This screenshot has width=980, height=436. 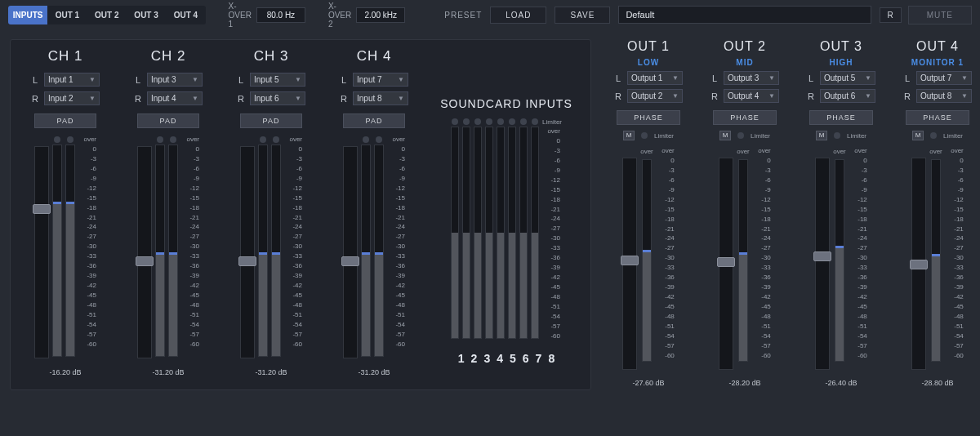 What do you see at coordinates (938, 47) in the screenshot?
I see `output-title: OUT 4` at bounding box center [938, 47].